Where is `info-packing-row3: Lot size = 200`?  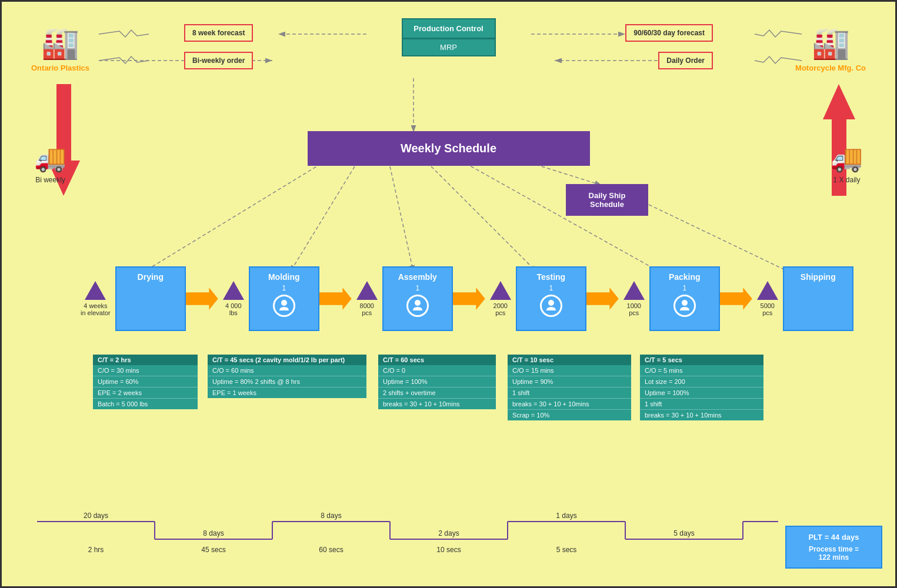 info-packing-row3: Lot size = 200 is located at coordinates (702, 382).